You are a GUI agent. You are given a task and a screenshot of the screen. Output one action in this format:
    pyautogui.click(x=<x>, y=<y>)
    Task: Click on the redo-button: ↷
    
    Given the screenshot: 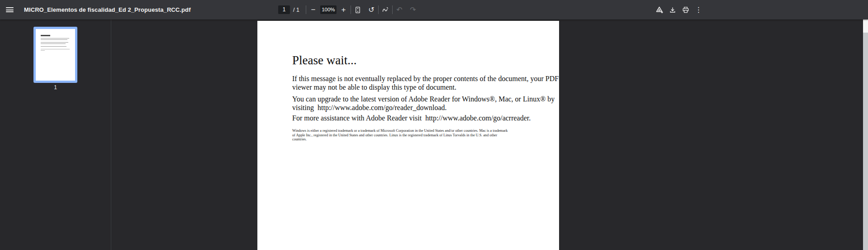 What is the action you would take?
    pyautogui.click(x=413, y=10)
    